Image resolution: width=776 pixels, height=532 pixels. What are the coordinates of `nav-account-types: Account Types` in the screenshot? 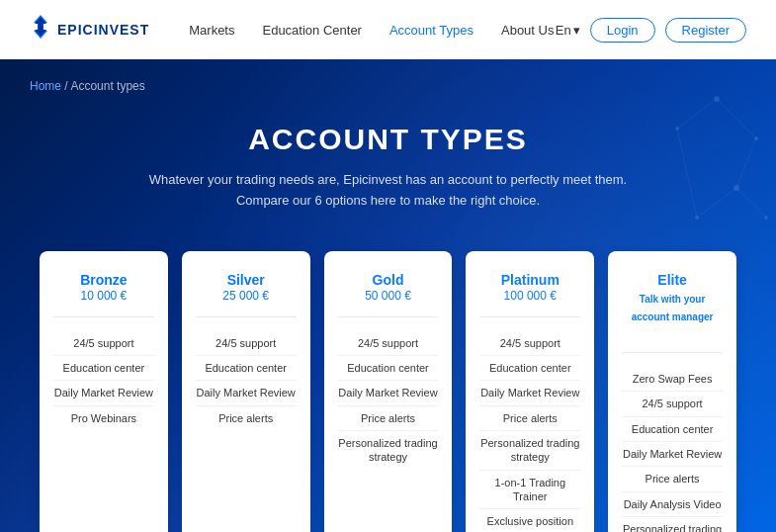 It's located at (431, 30).